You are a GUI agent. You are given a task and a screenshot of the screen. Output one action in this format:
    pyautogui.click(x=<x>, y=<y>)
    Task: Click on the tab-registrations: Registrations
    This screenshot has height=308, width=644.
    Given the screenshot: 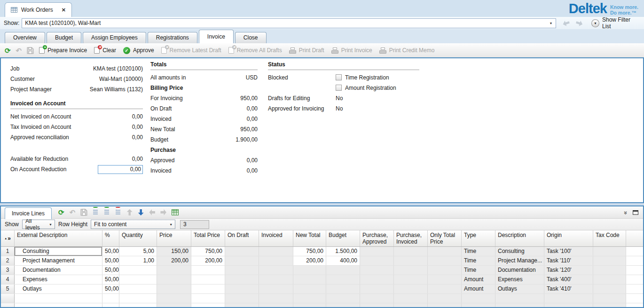 What is the action you would take?
    pyautogui.click(x=173, y=38)
    